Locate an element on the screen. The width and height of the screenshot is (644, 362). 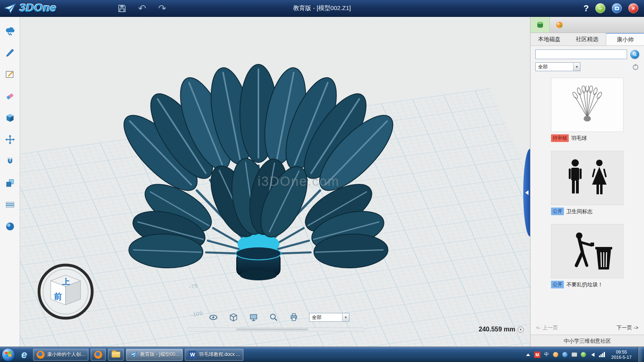
keyboard-icon is located at coordinates (574, 355).